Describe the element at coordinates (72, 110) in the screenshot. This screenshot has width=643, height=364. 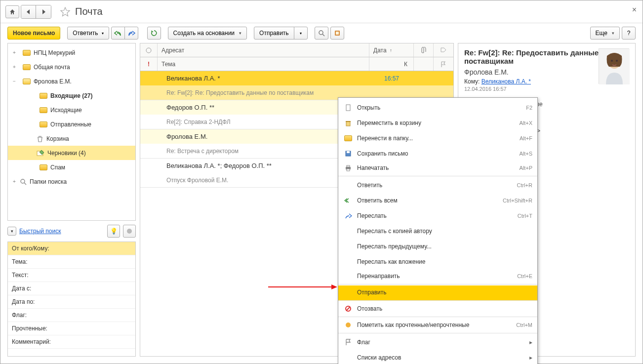
I see `tree-item: Исходящие` at that location.